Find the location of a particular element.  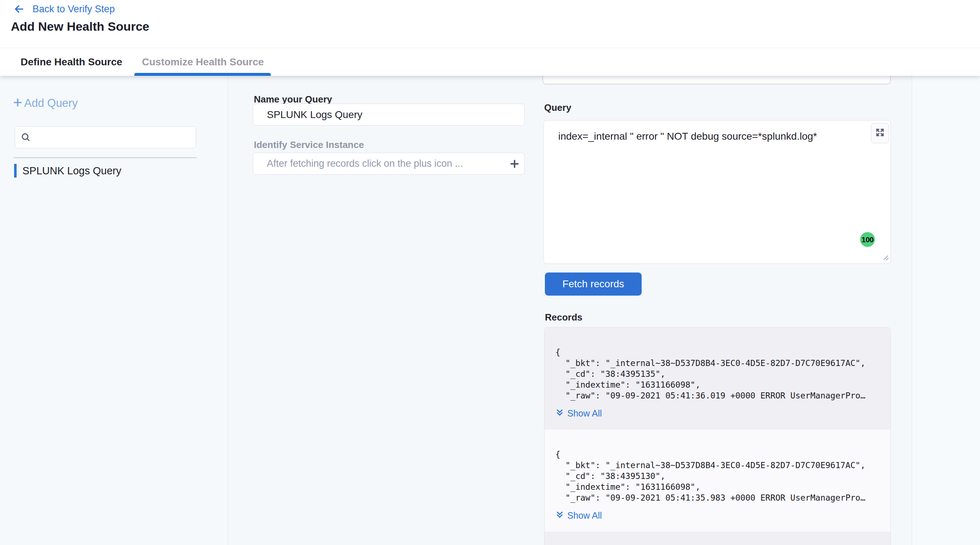

records-container: { "_bkt": "_internal~38~D537D8B4-3EC0-4D… is located at coordinates (718, 436).